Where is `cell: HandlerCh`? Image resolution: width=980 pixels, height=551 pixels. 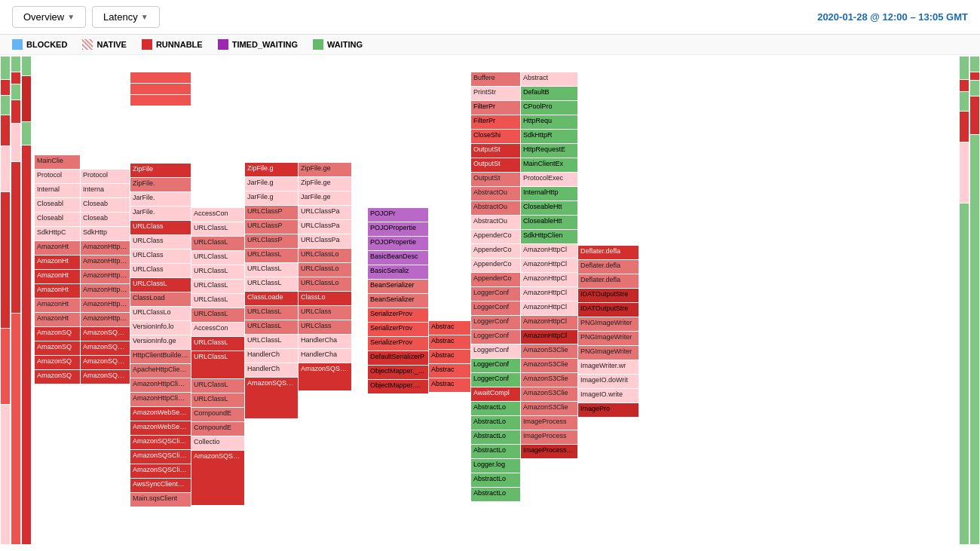
cell: HandlerCh is located at coordinates (271, 370).